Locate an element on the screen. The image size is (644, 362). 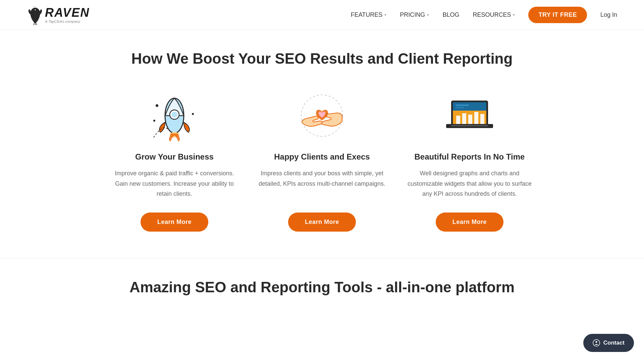
raven-logo-icon is located at coordinates (35, 15).